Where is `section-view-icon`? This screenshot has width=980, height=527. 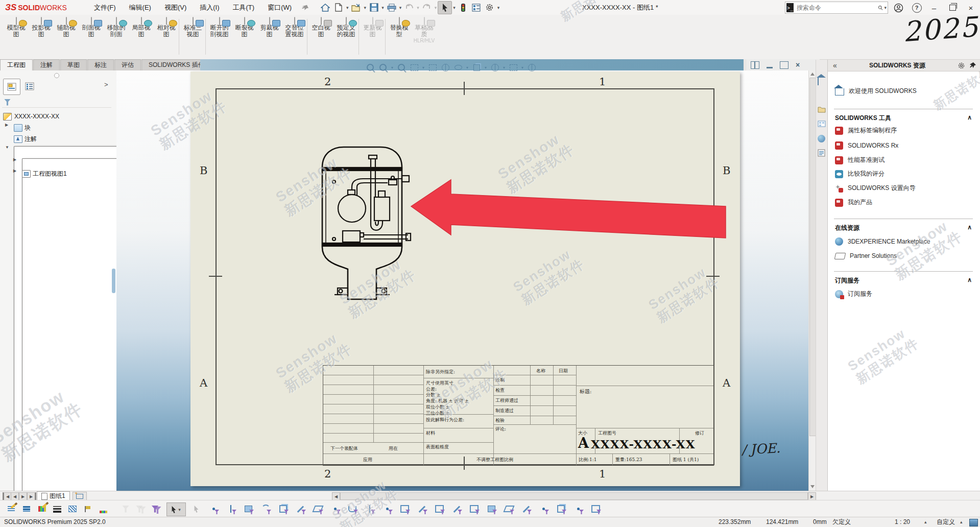 section-view-icon is located at coordinates (414, 67).